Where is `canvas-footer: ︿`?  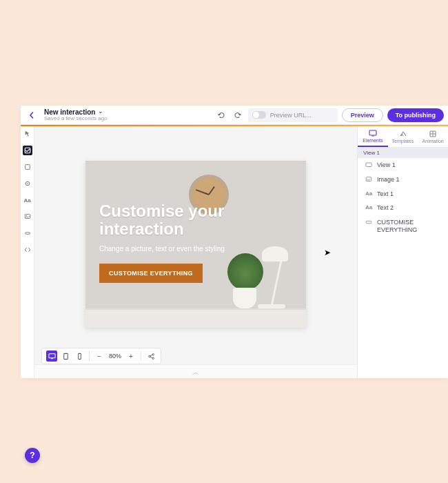
canvas-footer: ︿ is located at coordinates (196, 371).